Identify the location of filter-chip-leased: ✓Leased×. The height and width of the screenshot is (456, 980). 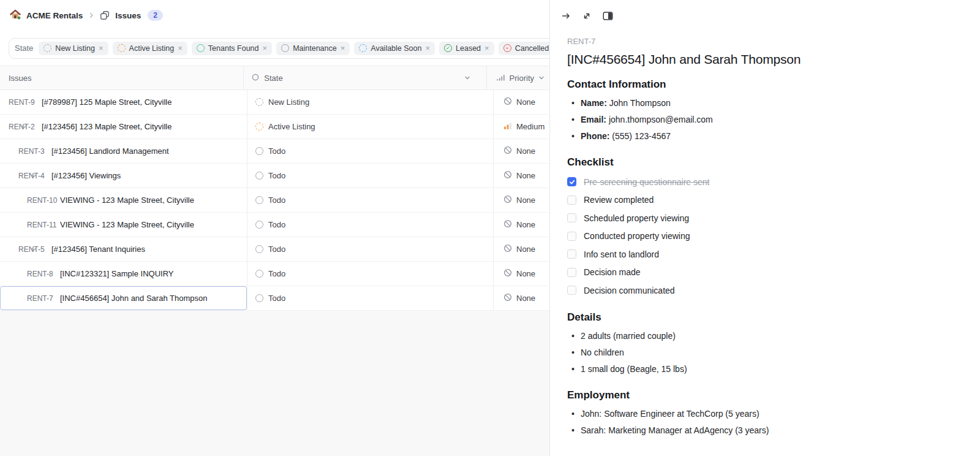
(467, 48).